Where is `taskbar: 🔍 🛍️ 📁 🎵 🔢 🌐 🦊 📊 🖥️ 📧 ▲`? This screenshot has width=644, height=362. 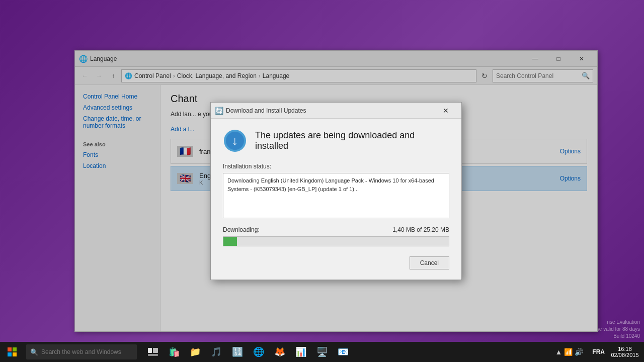
taskbar: 🔍 🛍️ 📁 🎵 🔢 🌐 🦊 📊 🖥️ 📧 ▲ is located at coordinates (322, 352).